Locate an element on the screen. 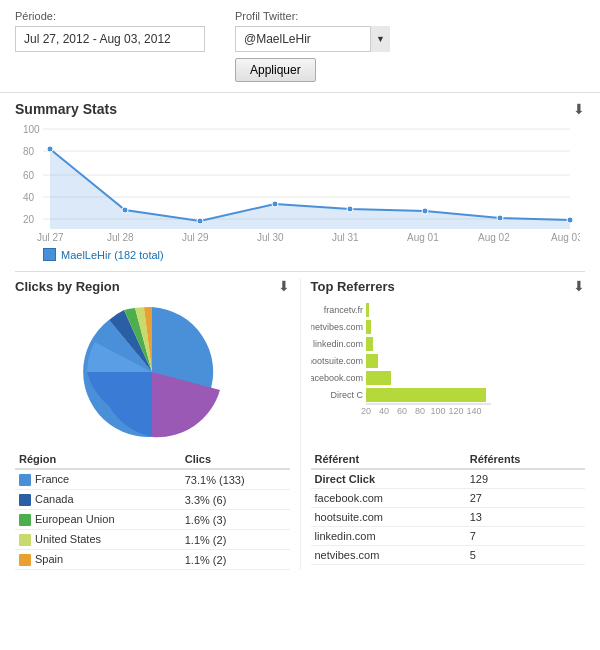 Image resolution: width=600 pixels, height=650 pixels. svg-text: Jul 27 is located at coordinates (50, 238).